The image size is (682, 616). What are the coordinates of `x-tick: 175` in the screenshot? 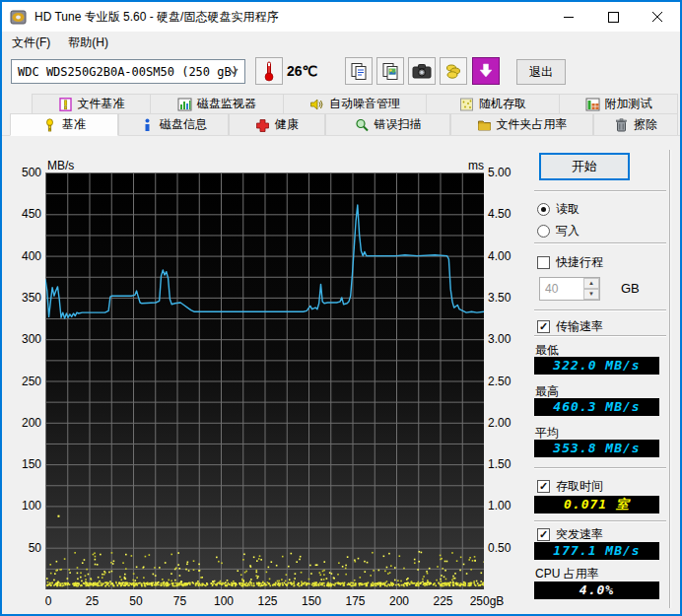 It's located at (356, 601).